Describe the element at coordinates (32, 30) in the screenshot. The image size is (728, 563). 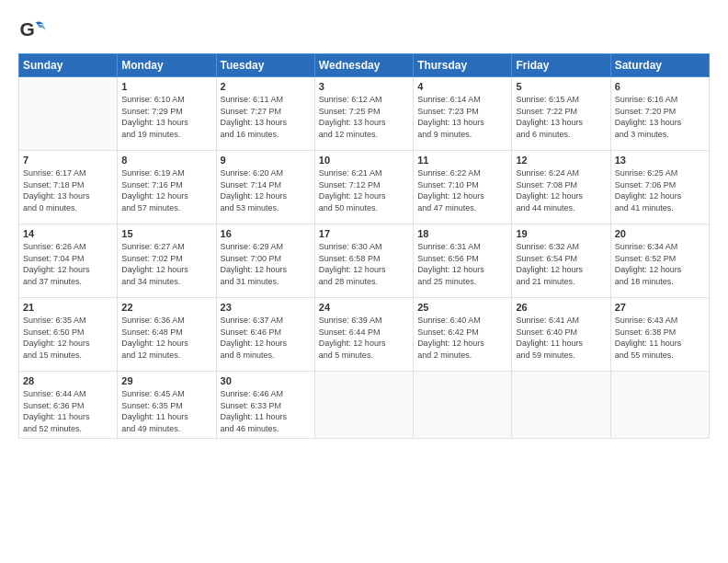
I see `logo-icon: G` at that location.